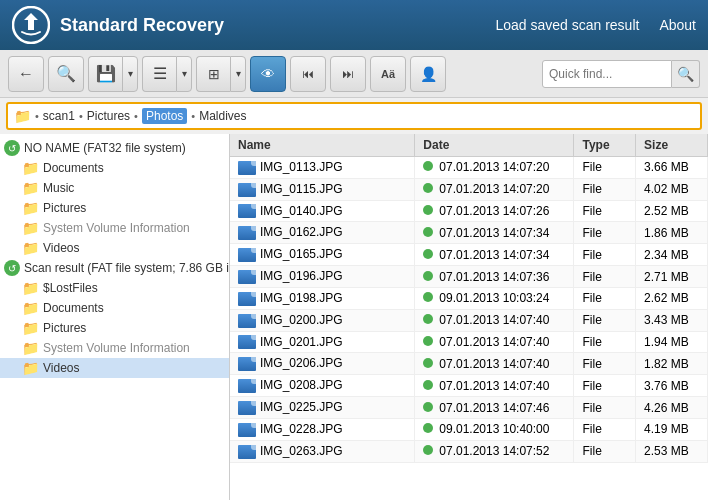 This screenshot has width=708, height=500. I want to click on table-row: IMG_0200.JPG07.01.2013 14:07:40File3.43 …, so click(469, 320).